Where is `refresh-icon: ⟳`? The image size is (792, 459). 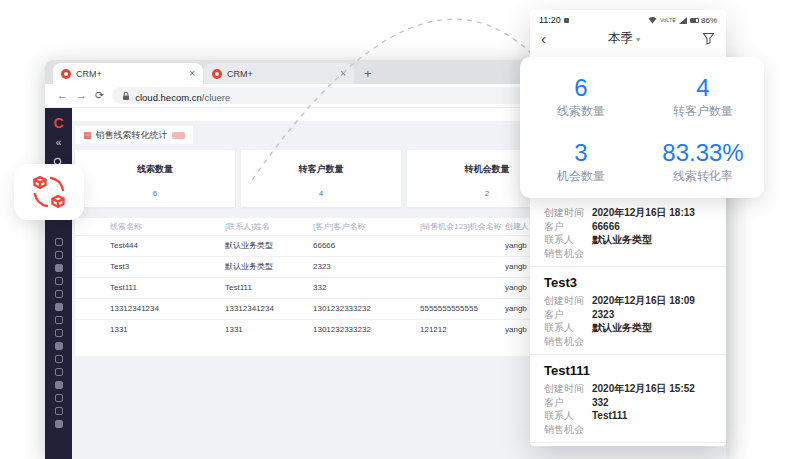 refresh-icon: ⟳ is located at coordinates (100, 96).